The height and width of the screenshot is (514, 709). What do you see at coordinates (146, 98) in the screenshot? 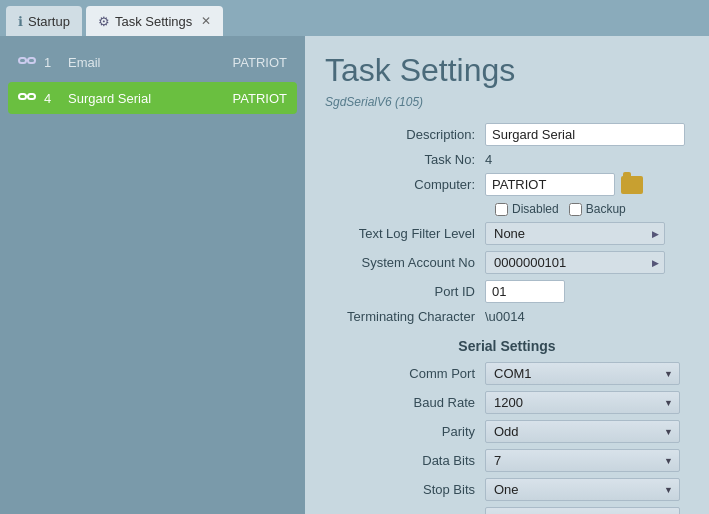
I see `task-name-surgard: Surgard Serial` at bounding box center [146, 98].